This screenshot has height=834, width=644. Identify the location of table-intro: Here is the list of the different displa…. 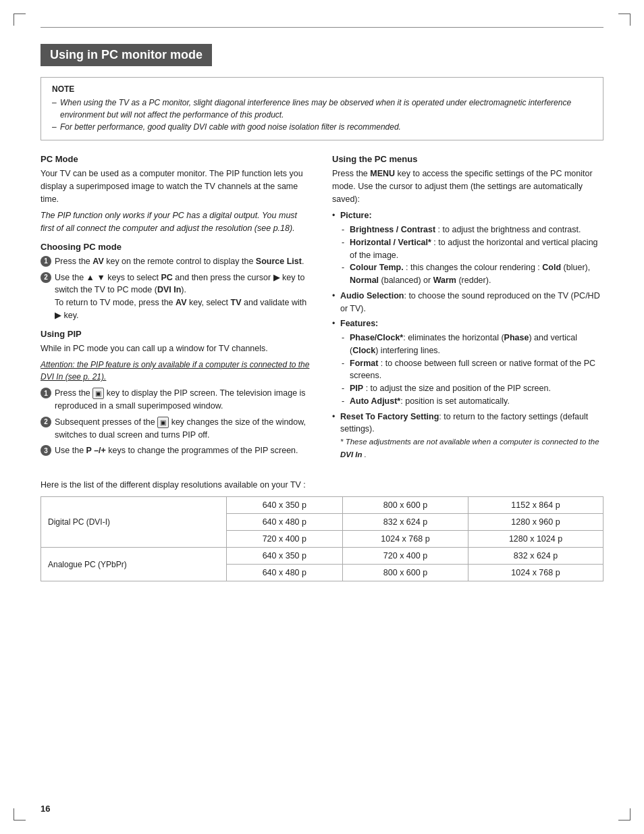
(322, 485).